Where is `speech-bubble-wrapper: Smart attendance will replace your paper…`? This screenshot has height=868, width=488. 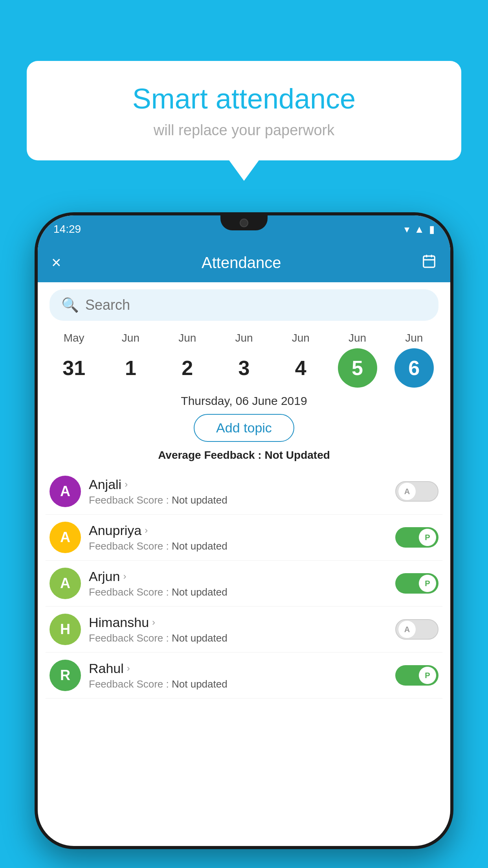
speech-bubble-wrapper: Smart attendance will replace your paper… is located at coordinates (244, 111).